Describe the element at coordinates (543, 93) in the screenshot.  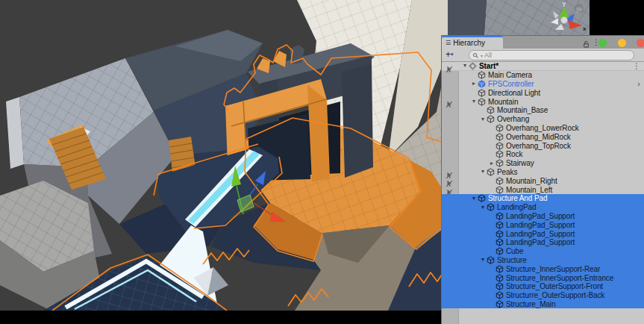
I see `hierarchy-row-directional-light: Directional Light` at that location.